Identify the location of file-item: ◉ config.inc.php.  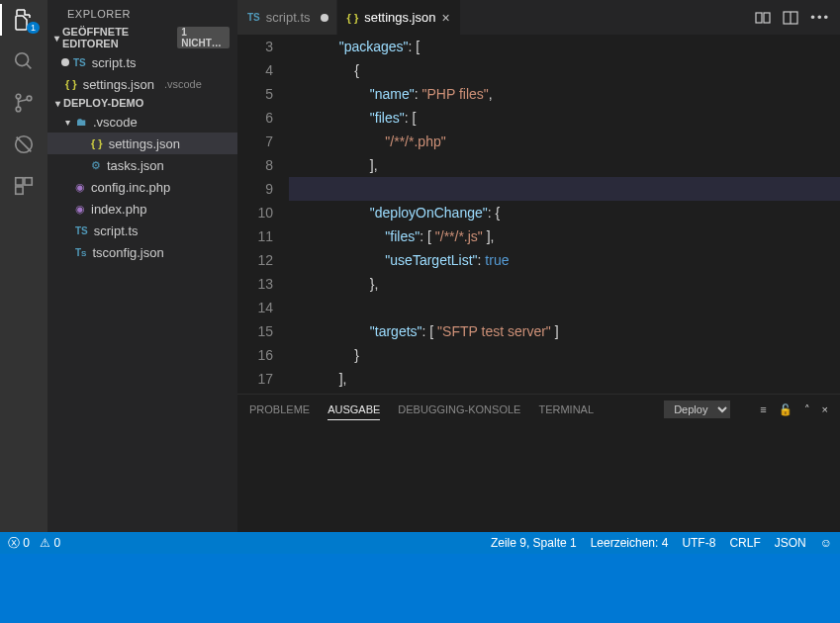
(142, 187).